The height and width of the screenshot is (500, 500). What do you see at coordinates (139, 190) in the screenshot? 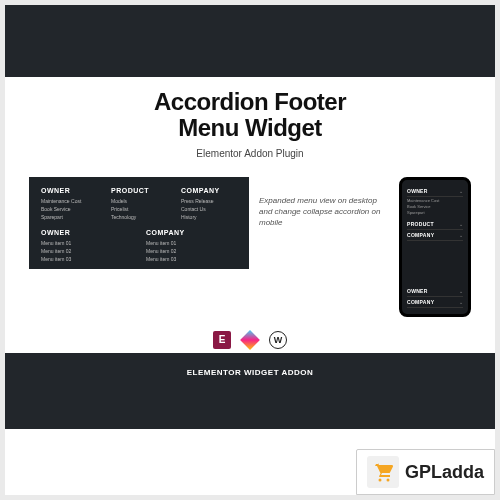
I see `col-heading: PRODUCT` at bounding box center [139, 190].